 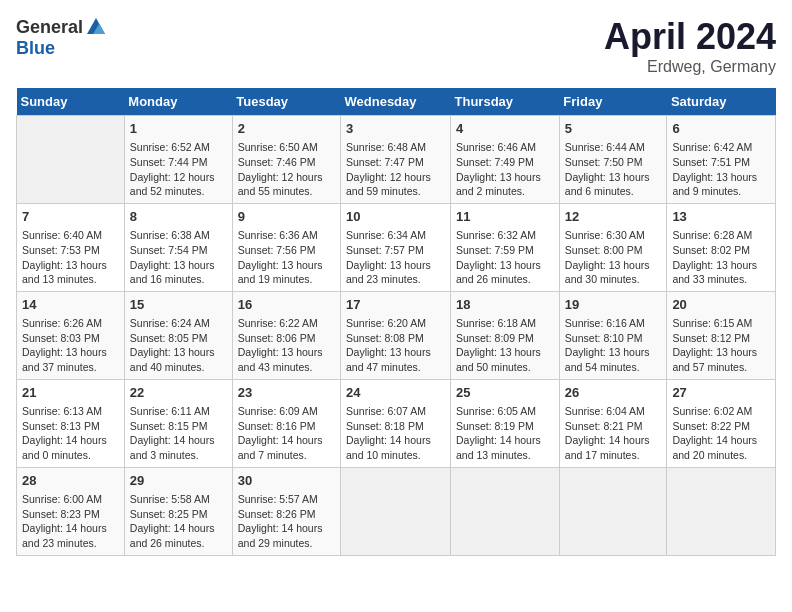 What do you see at coordinates (721, 305) in the screenshot?
I see `day-number: 20` at bounding box center [721, 305].